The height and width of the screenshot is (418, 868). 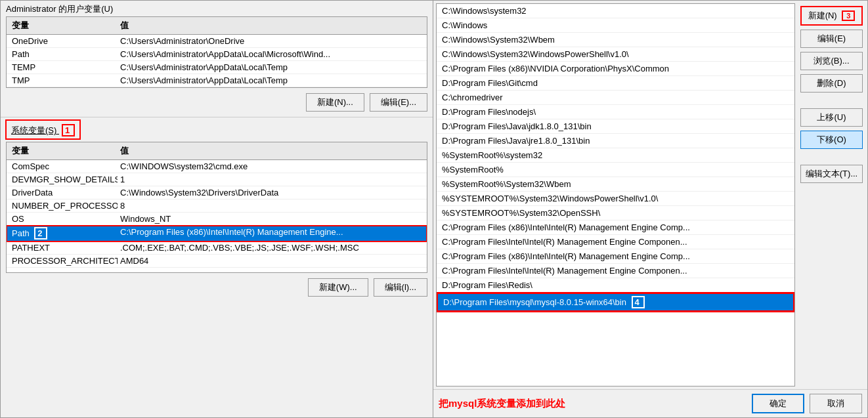 I want to click on row-var: DriverData, so click(x=63, y=193).